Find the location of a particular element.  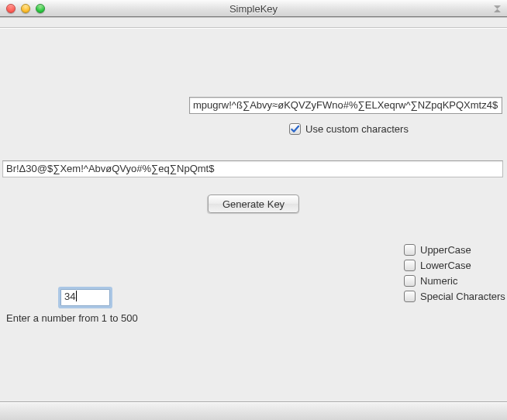

custom-characters-value: mpugrw!^ß∑Abvy≈øKQVZyFWno#%∑ELXeqrw^∑NZp… is located at coordinates (346, 105).